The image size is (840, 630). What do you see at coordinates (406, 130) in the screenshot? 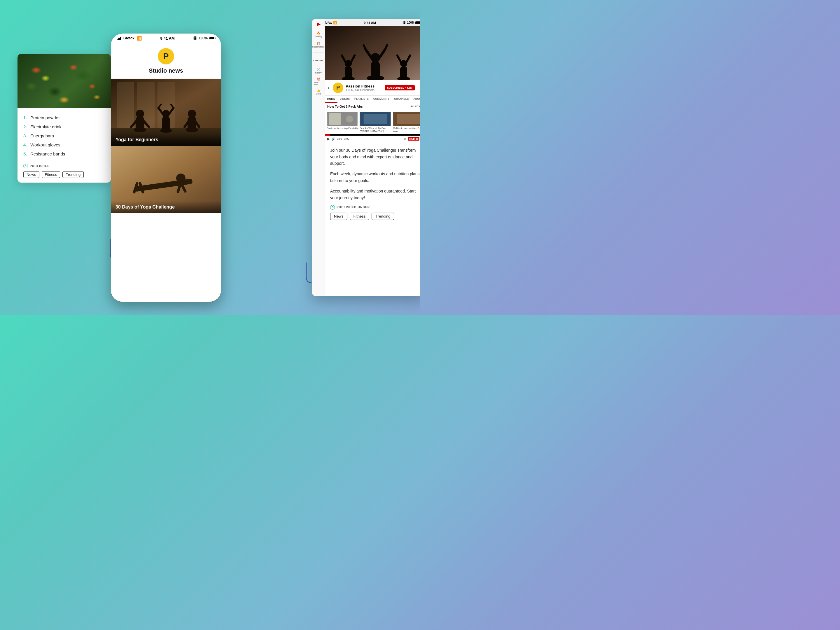
I see `video-label-3: 20-Minute Intermediate Power Yoga` at bounding box center [406, 130].